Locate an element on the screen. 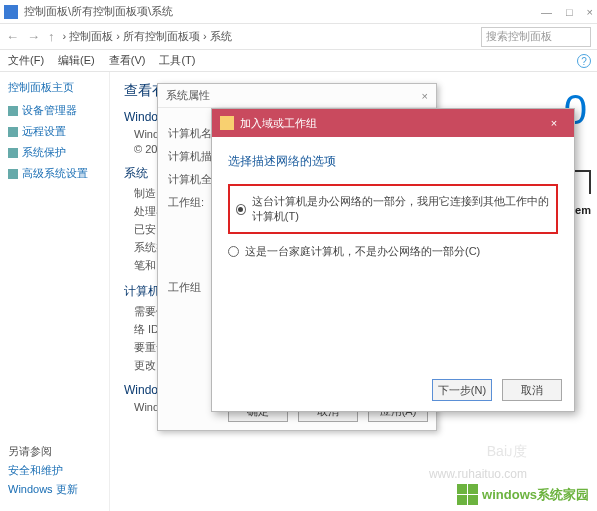 The height and width of the screenshot is (511, 597). option-office-network: 这台计算机是办公网络的一部分，我用它连接到其他工作中的计算机(T) is located at coordinates (393, 209).